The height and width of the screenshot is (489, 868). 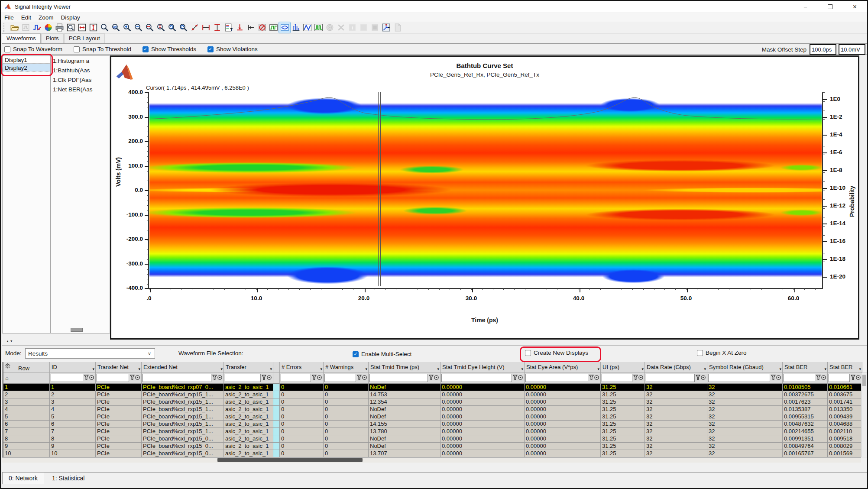 What do you see at coordinates (81, 70) in the screenshot?
I see `plot-list-item: 1:Bathtub(Aas` at bounding box center [81, 70].